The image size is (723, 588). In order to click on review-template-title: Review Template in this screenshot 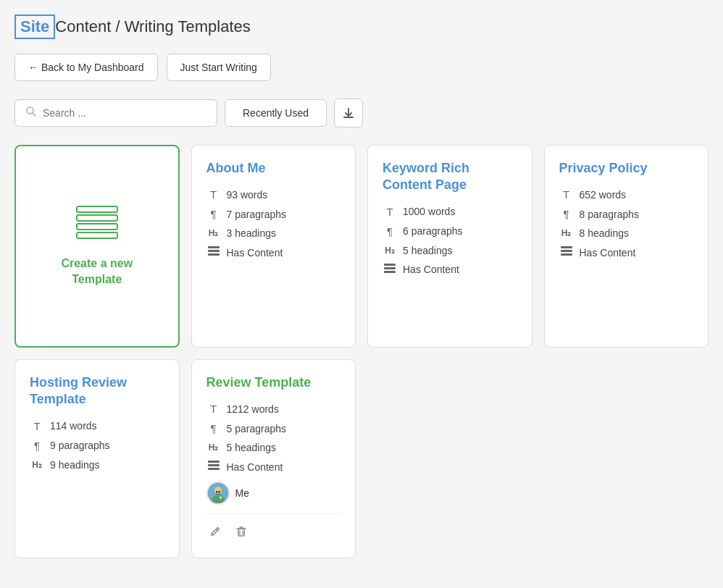, I will do `click(274, 382)`.